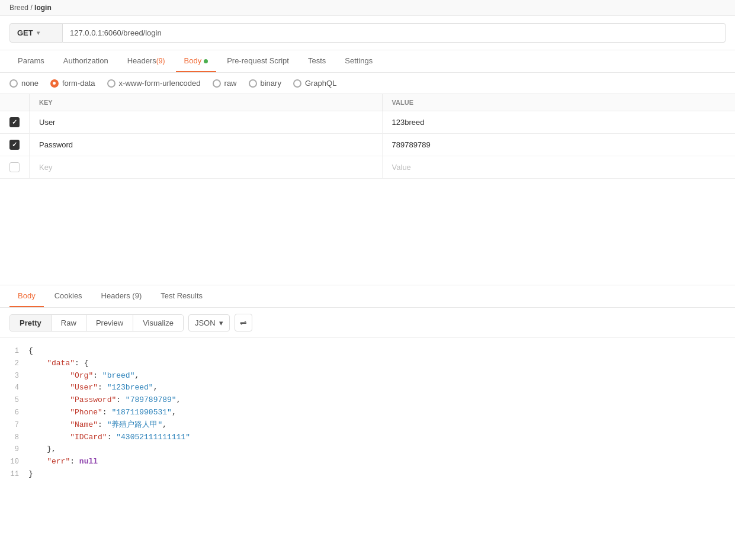 This screenshot has height=560, width=735. Describe the element at coordinates (154, 83) in the screenshot. I see `body-type-urlencoded: x-www-form-urlencoded` at that location.